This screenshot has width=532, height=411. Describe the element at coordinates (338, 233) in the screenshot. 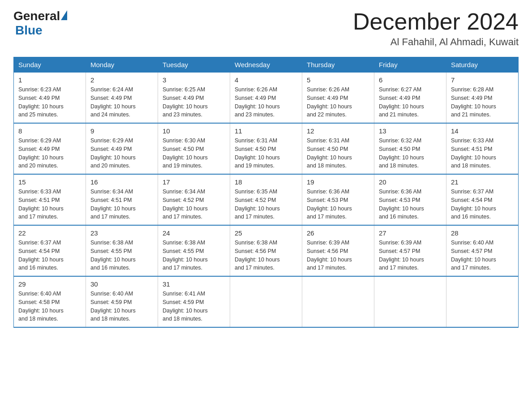

I see `day-number: 26` at that location.